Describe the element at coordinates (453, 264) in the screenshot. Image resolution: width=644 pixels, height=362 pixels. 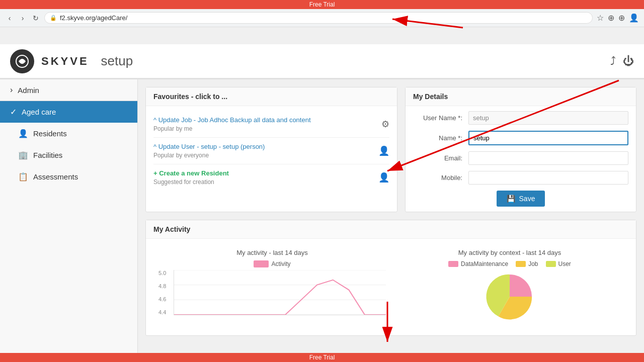
I see `legend-color-dm` at that location.